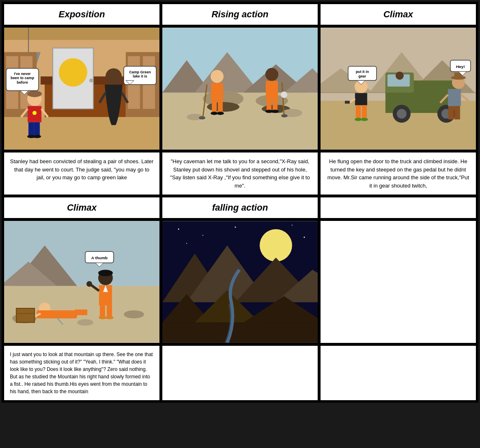  What do you see at coordinates (100, 258) in the screenshot?
I see `svg-text: A thumb` at bounding box center [100, 258].